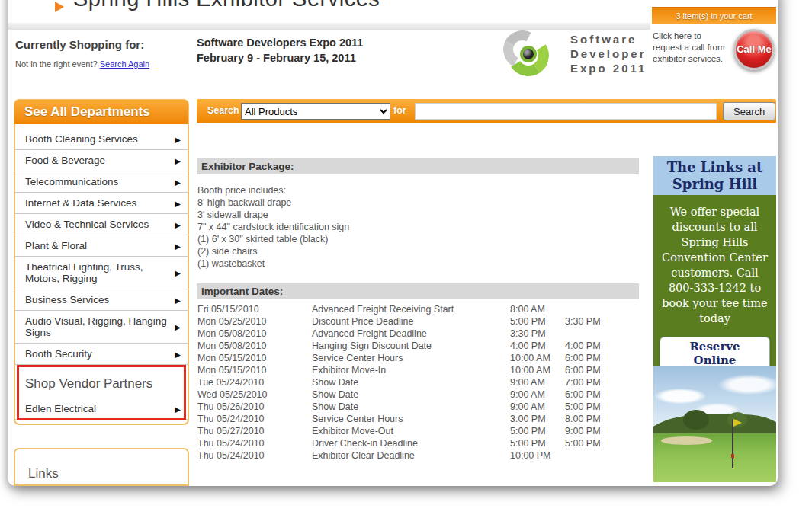 The width and height of the screenshot is (812, 518). Describe the element at coordinates (255, 310) in the screenshot. I see `date-cell: Fri 05/15/2010` at that location.